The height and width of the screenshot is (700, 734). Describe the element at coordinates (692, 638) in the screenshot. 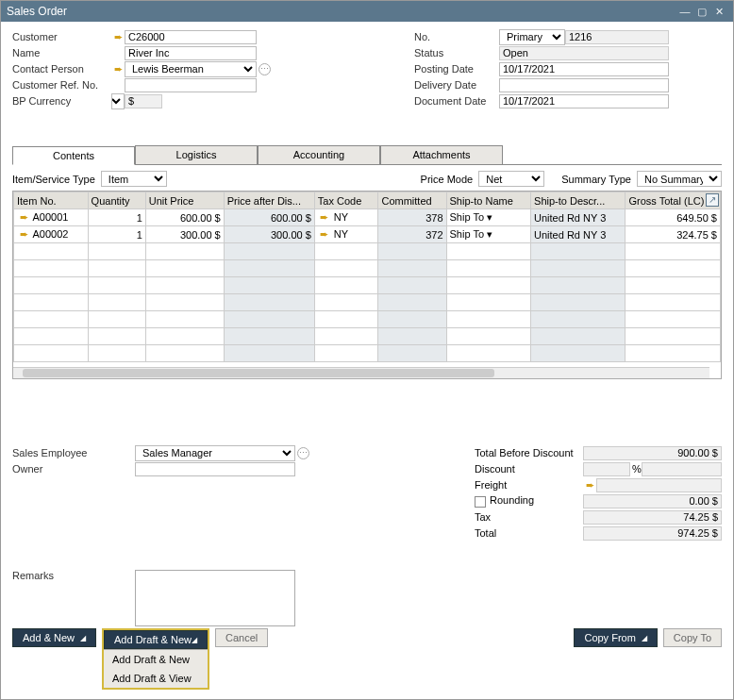

I see `copy-to-button: Copy To` at that location.